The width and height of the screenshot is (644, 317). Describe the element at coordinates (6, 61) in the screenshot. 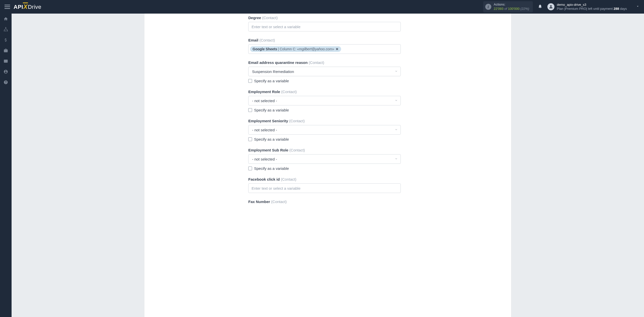

I see `sidebar-video` at that location.